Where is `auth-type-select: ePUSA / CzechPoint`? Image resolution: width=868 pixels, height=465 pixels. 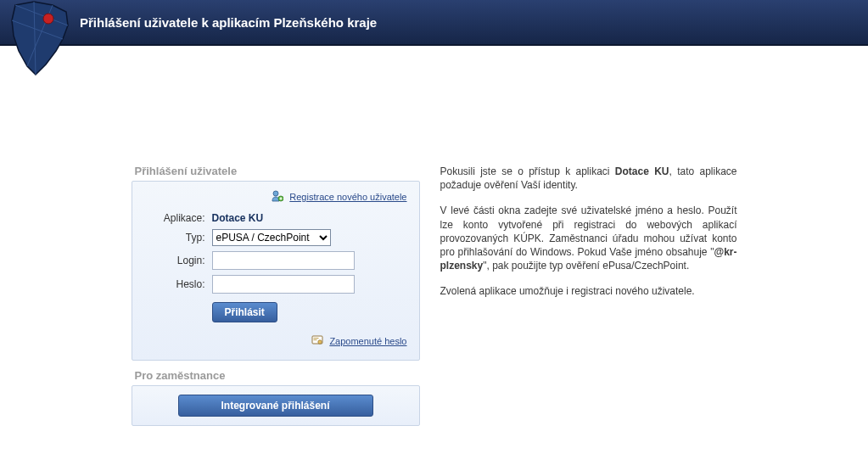 auth-type-select: ePUSA / CzechPoint is located at coordinates (272, 238).